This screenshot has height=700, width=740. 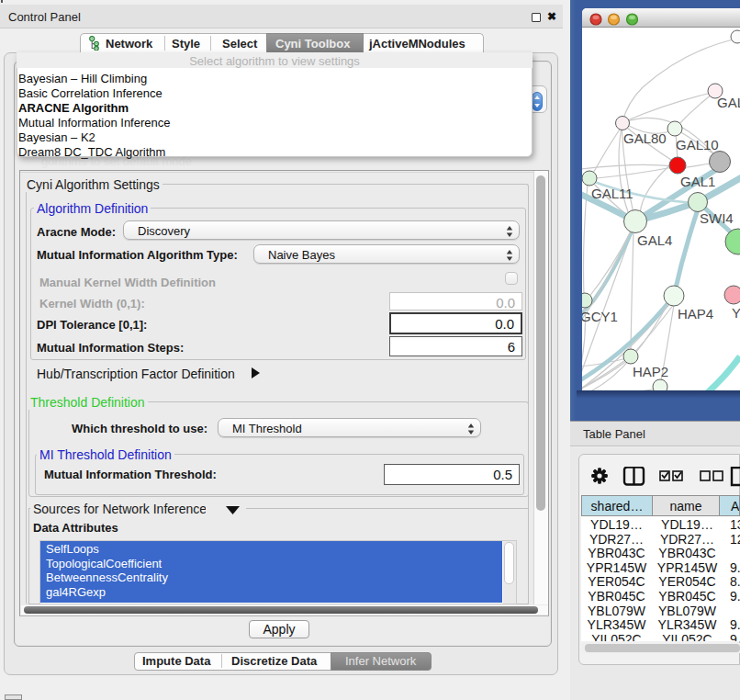 What do you see at coordinates (645, 138) in the screenshot?
I see `svg-text: GAL80` at bounding box center [645, 138].